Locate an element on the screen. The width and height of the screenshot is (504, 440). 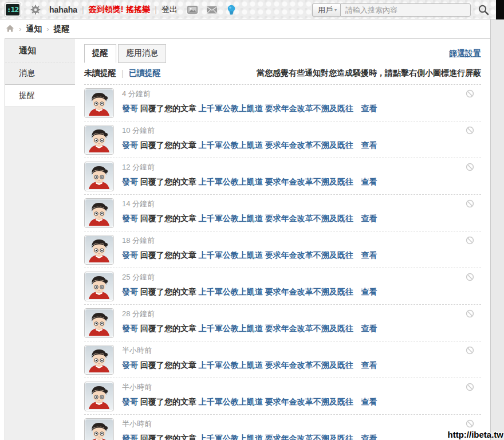
search-icon is located at coordinates (483, 10).